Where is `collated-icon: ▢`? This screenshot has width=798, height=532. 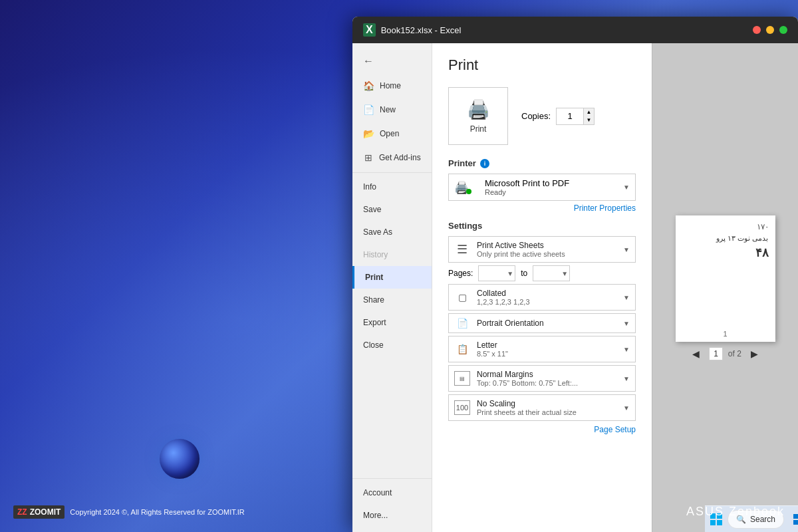
collated-icon: ▢ is located at coordinates (462, 297).